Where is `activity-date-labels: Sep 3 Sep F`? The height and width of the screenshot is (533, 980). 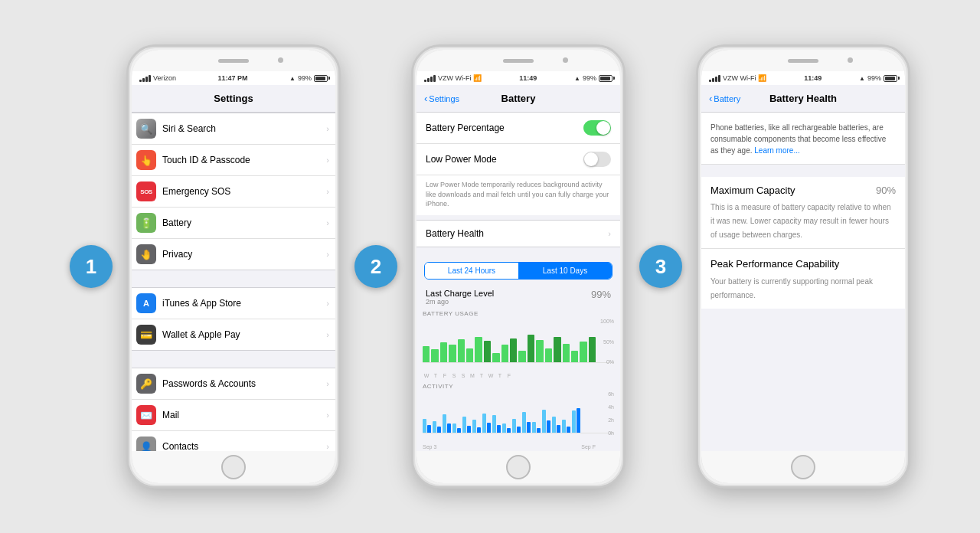
activity-date-labels: Sep 3 Sep F is located at coordinates (518, 447).